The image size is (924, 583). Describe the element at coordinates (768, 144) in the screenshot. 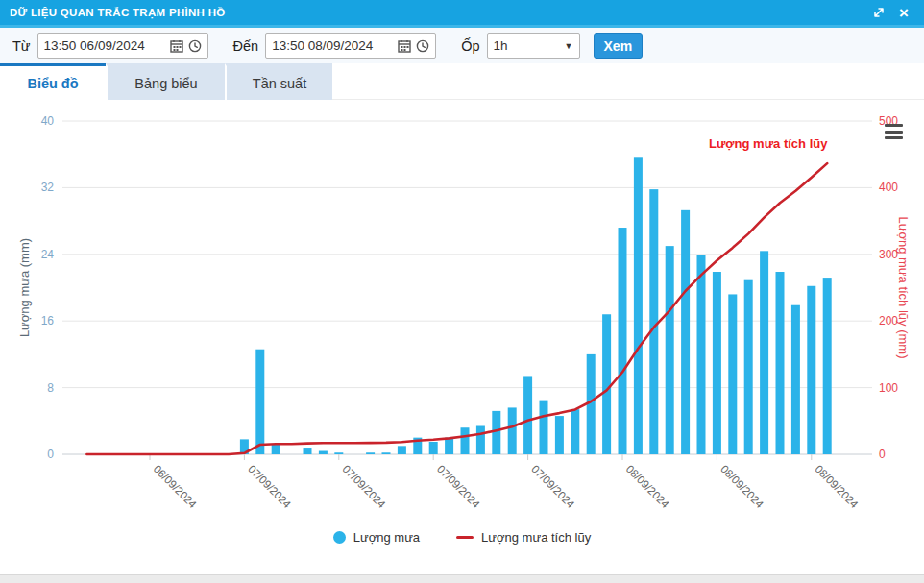

I see `cumulative-line-annotation: Lượng mưa tích lũy` at that location.